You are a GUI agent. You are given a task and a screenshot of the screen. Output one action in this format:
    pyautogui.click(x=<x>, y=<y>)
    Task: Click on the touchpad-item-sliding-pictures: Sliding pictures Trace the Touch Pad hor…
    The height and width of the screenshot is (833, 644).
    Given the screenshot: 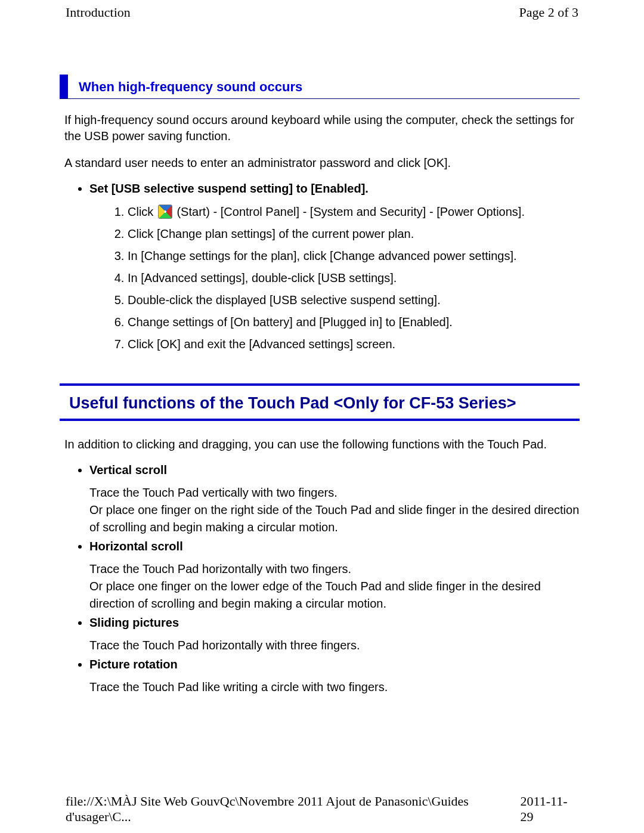 What is the action you would take?
    pyautogui.click(x=335, y=635)
    